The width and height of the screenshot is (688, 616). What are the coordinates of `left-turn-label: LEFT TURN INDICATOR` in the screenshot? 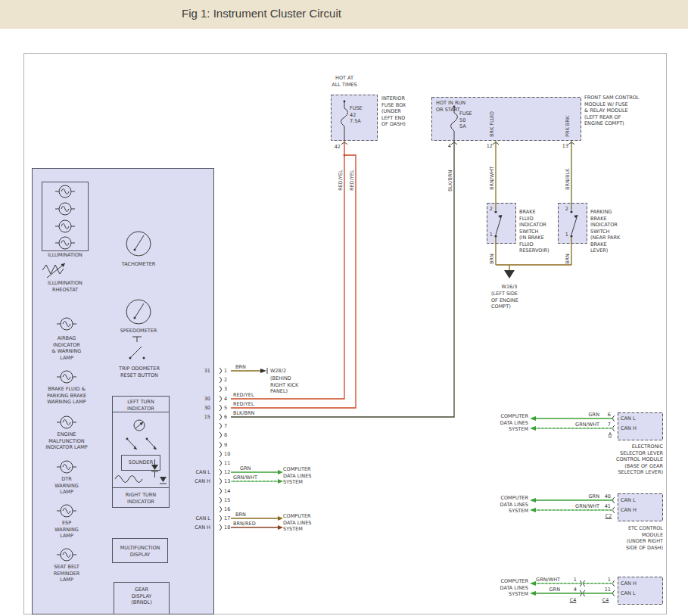 It's located at (141, 406).